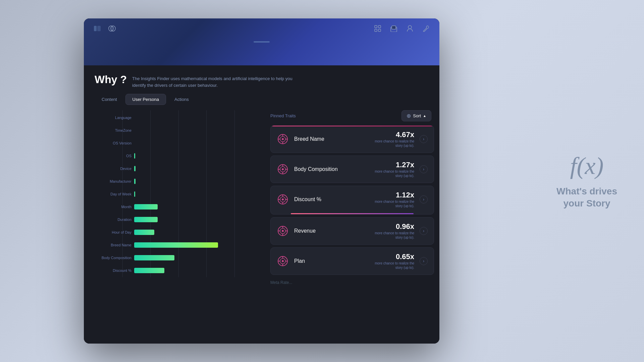 The height and width of the screenshot is (362, 644). What do you see at coordinates (352, 169) in the screenshot?
I see `trait-card-bodycomposition: Body Composition 1.27x more chance to re…` at bounding box center [352, 169].